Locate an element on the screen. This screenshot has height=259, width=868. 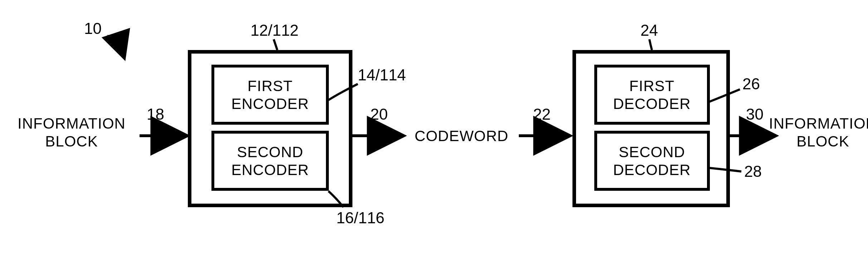
ref-20: 20 is located at coordinates (379, 114).